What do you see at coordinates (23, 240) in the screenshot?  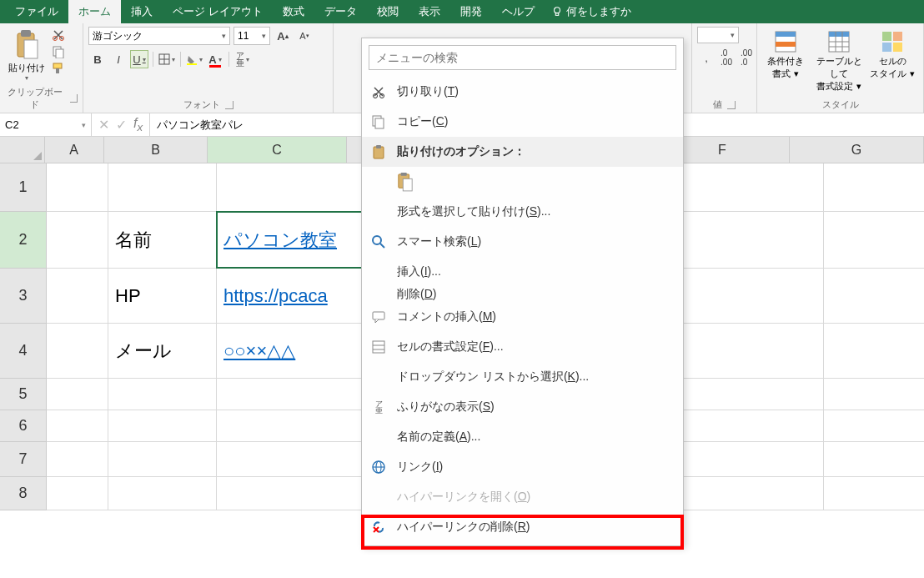 I see `row-header-2: 2` at bounding box center [23, 240].